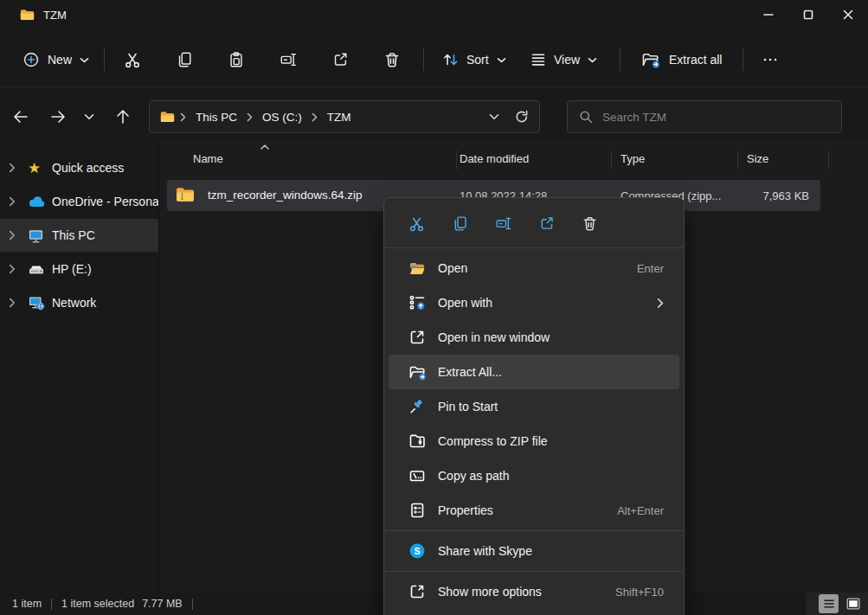 This screenshot has width=868, height=615. What do you see at coordinates (184, 60) in the screenshot?
I see `copy-icon` at bounding box center [184, 60].